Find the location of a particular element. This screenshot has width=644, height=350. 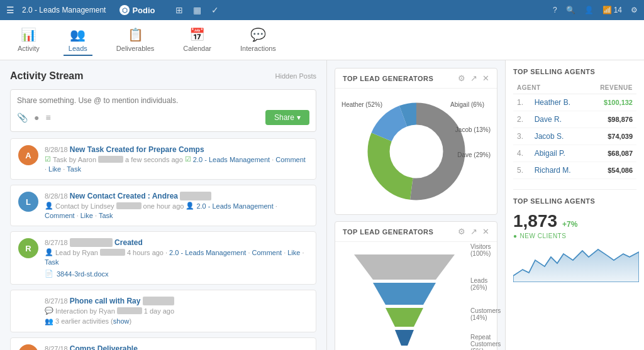

agent-row-2: 2. Dave R. $98,876 is located at coordinates (575, 119).